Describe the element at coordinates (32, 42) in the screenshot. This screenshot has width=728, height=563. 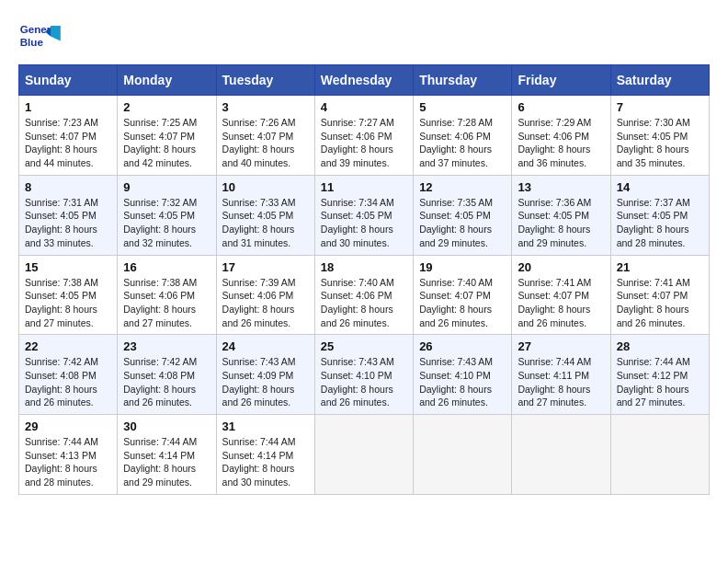
I see `svg-text: Blue` at that location.